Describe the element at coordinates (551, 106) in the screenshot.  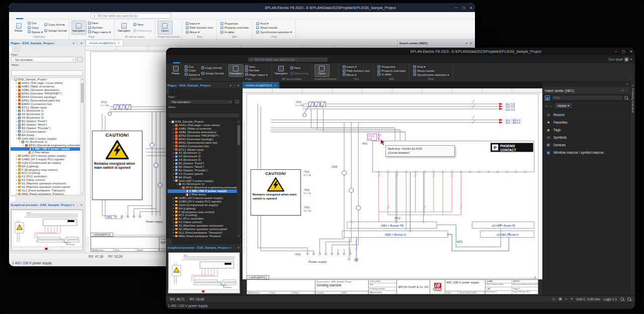
I see `back-icon: ←` at that location.